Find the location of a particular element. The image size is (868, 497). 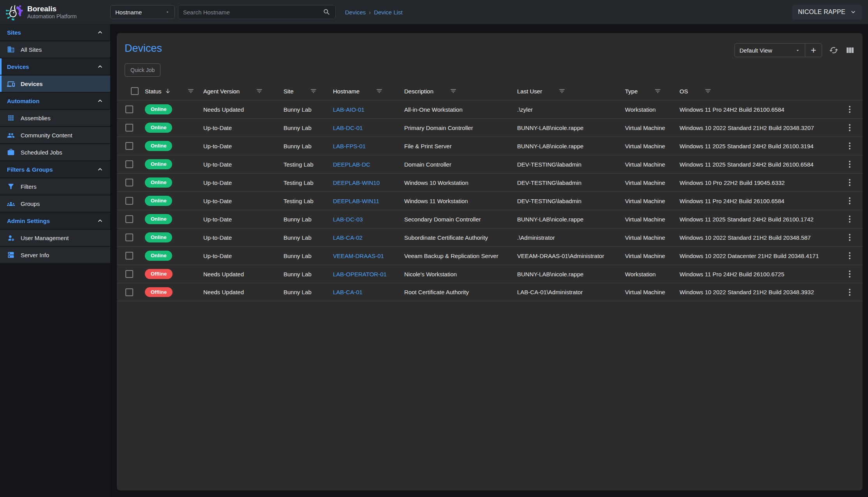

view-selector: Default View is located at coordinates (770, 50).